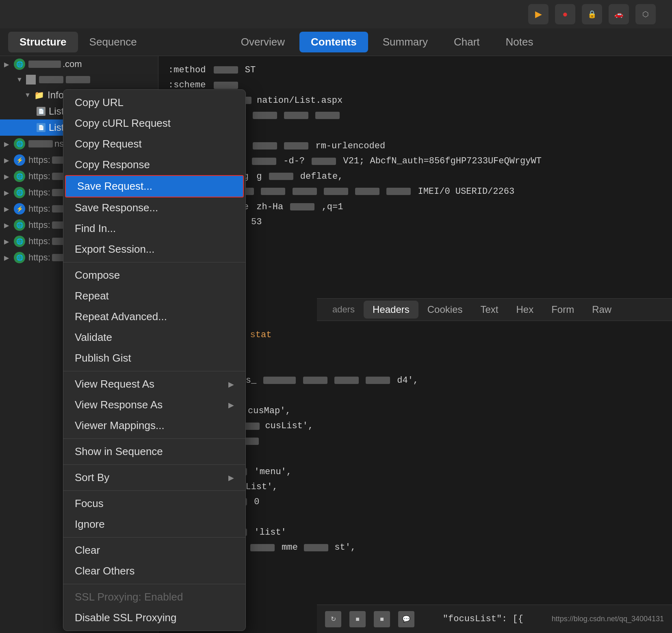 The width and height of the screenshot is (672, 633). Describe the element at coordinates (525, 310) in the screenshot. I see `tab-hex: Hex` at that location.